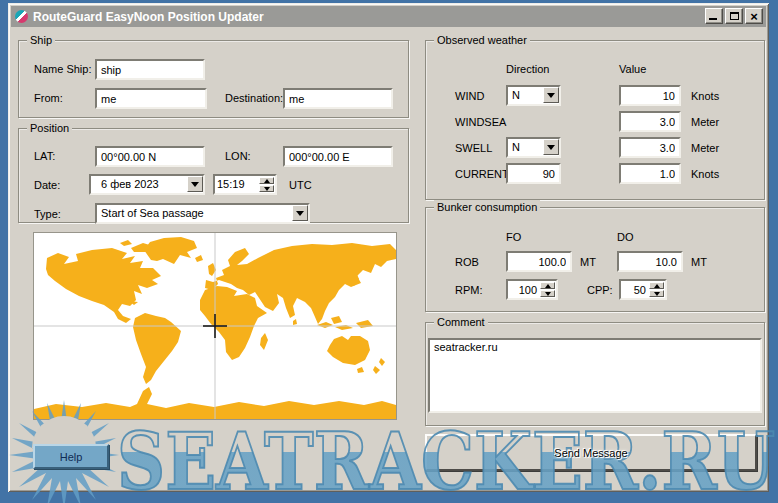 The width and height of the screenshot is (778, 503). Describe the element at coordinates (588, 262) in the screenshot. I see `fo-unit-label: MT` at that location.